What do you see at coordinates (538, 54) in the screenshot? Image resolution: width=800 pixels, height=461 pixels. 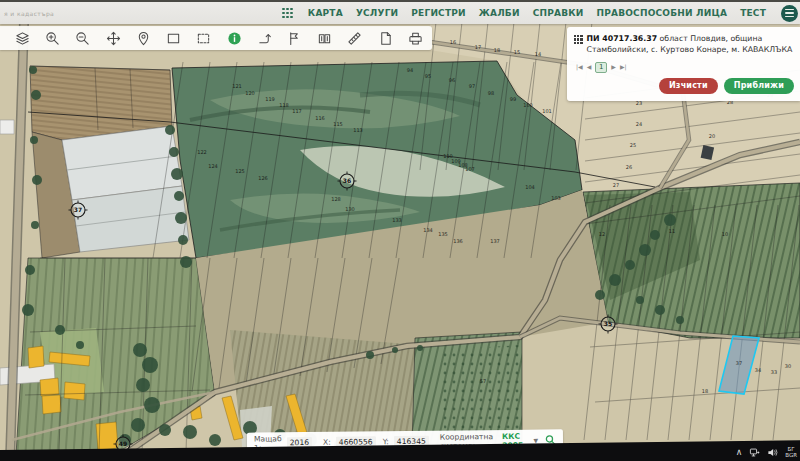 I see `parcel-number: 14` at bounding box center [538, 54].